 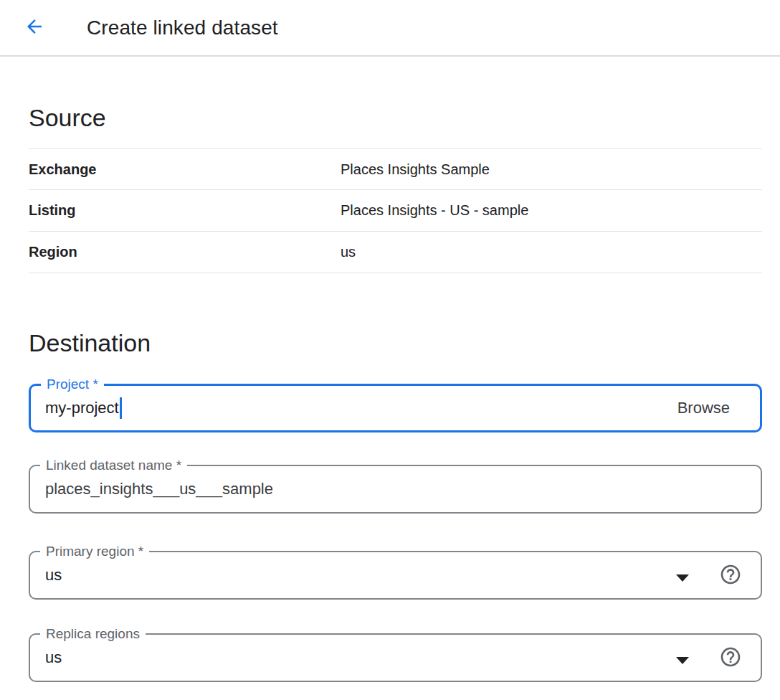 What do you see at coordinates (120, 408) in the screenshot?
I see `text-cursor` at bounding box center [120, 408].